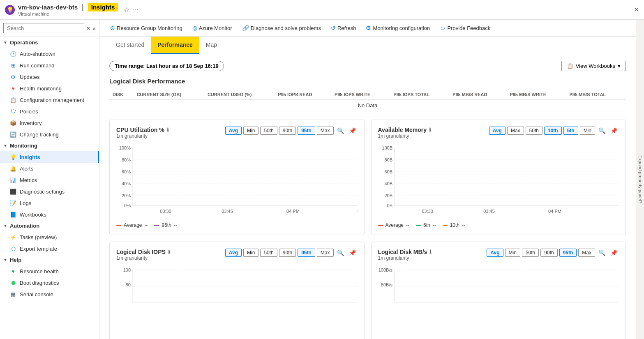  What do you see at coordinates (49, 203) in the screenshot?
I see `sidebar-item-logs: 📝 Logs` at bounding box center [49, 203].